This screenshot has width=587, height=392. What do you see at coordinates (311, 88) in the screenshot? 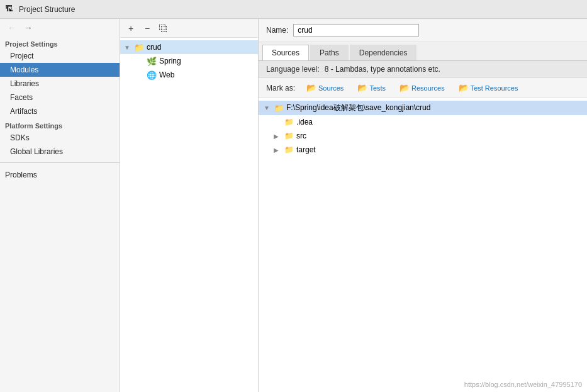
I see `sources-btn-icon: 📂` at bounding box center [311, 88].